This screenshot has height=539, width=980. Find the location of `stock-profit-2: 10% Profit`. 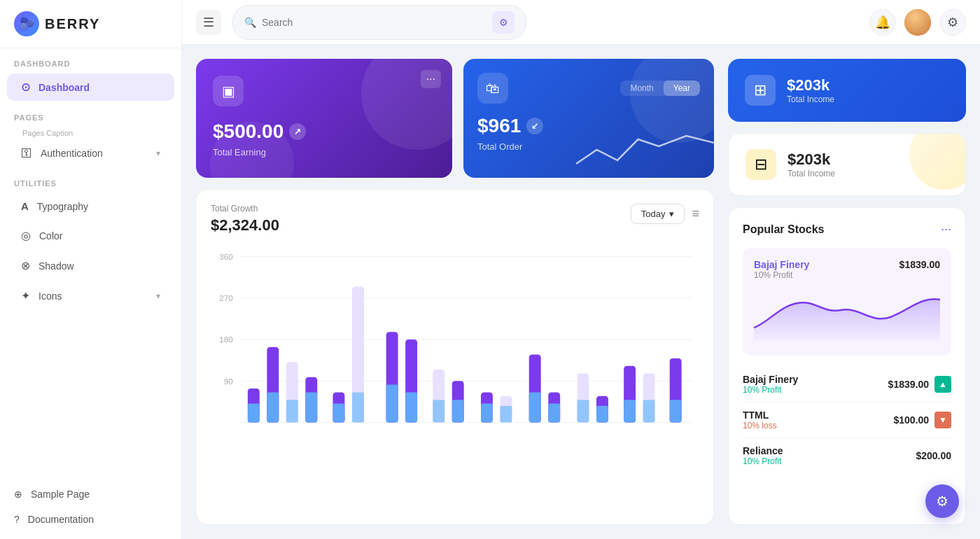

stock-profit-2: 10% Profit is located at coordinates (763, 461).